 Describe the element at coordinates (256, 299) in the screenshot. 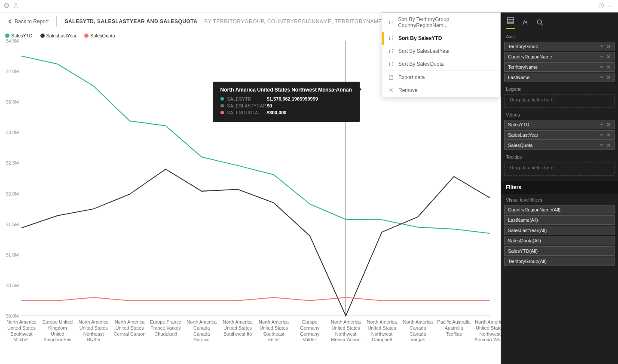

I see `series-SalesQuota` at that location.